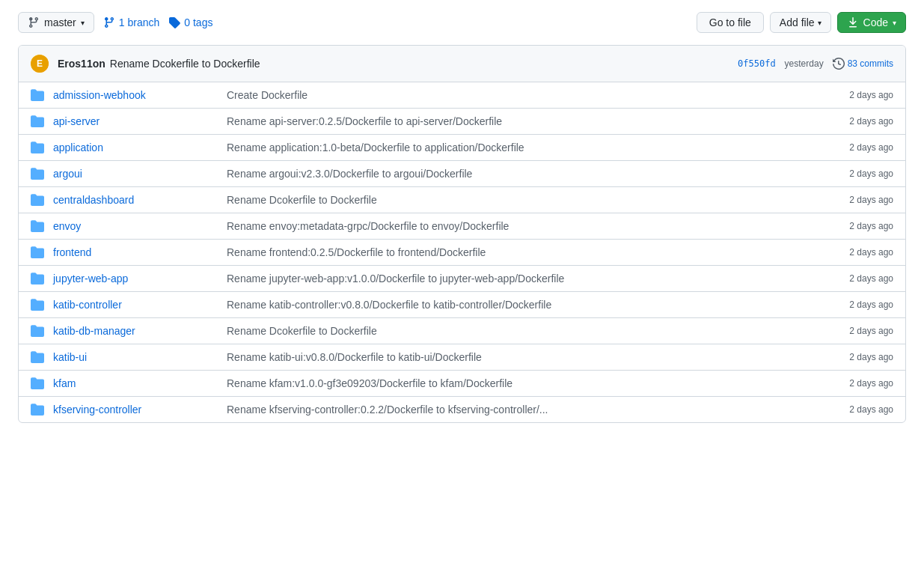 This screenshot has height=566, width=924. I want to click on table-row: admission-webhook Create Dockerfile 2 da…, so click(462, 96).